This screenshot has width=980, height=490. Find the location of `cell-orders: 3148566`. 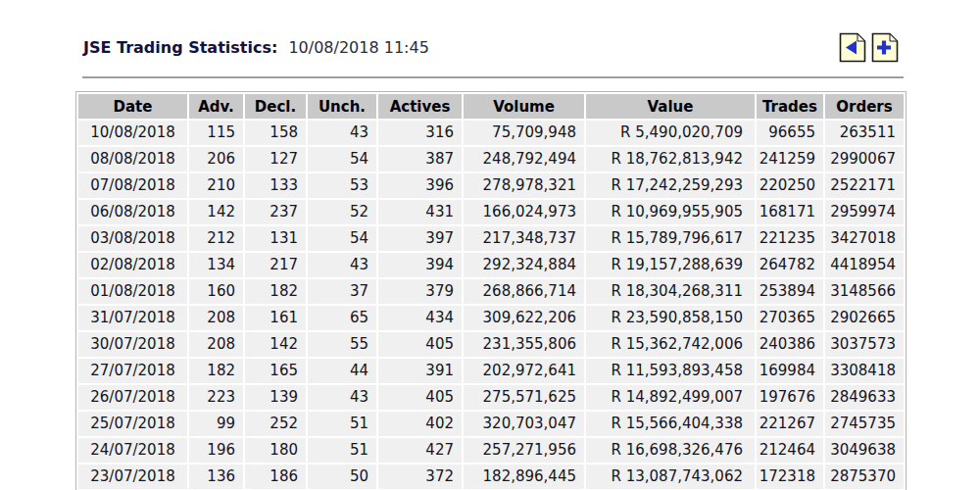

cell-orders: 3148566 is located at coordinates (864, 292).